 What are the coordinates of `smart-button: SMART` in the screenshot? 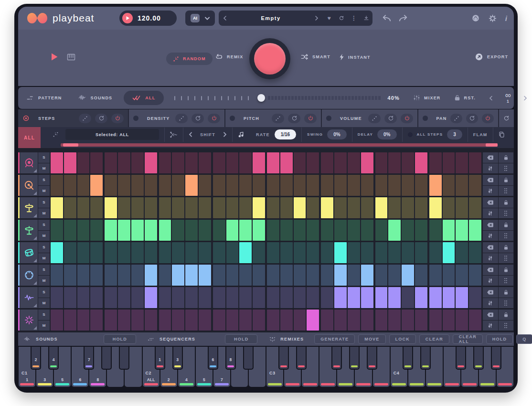 It's located at (316, 57).